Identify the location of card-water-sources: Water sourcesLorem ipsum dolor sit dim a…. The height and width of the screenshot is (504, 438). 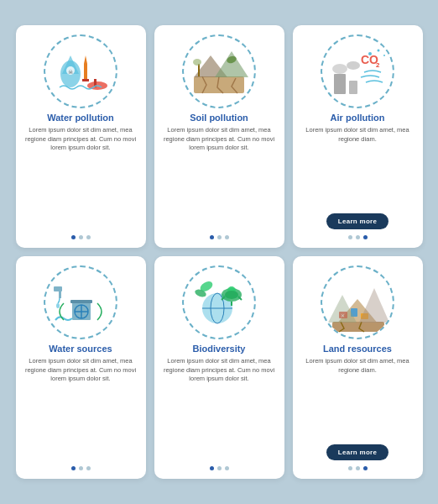
(81, 368).